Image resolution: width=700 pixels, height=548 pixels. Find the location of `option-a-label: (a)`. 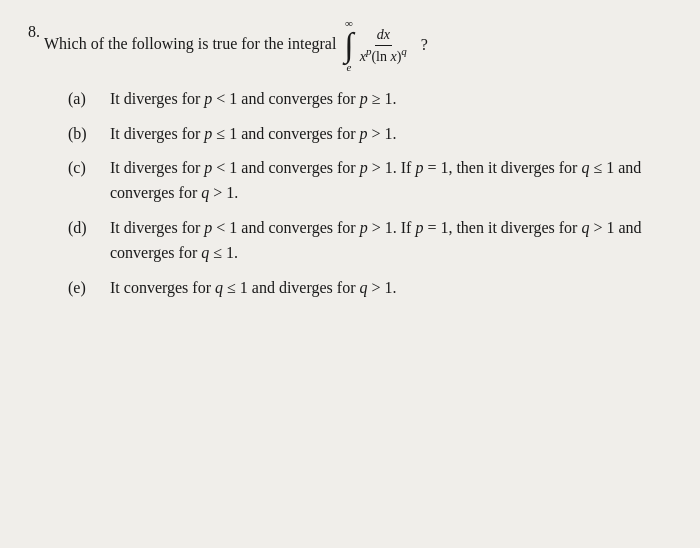

option-a-label: (a) is located at coordinates (89, 100).